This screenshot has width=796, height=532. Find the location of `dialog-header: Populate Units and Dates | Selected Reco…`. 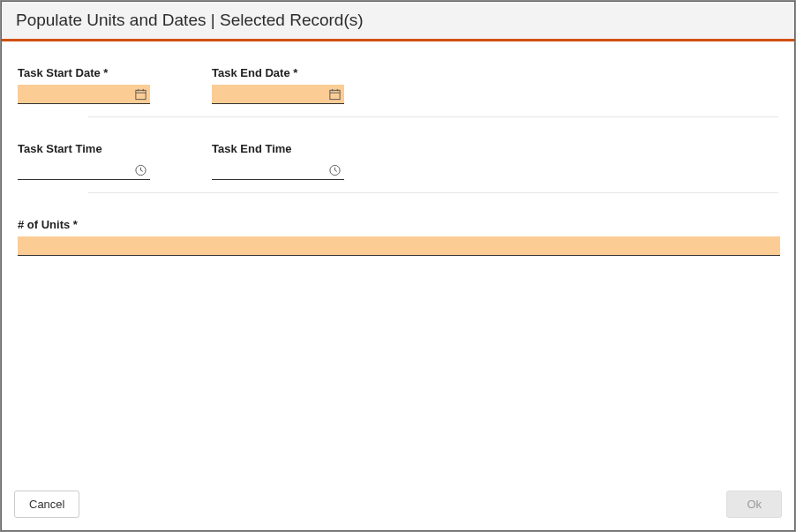

dialog-header: Populate Units and Dates | Selected Reco… is located at coordinates (398, 21).